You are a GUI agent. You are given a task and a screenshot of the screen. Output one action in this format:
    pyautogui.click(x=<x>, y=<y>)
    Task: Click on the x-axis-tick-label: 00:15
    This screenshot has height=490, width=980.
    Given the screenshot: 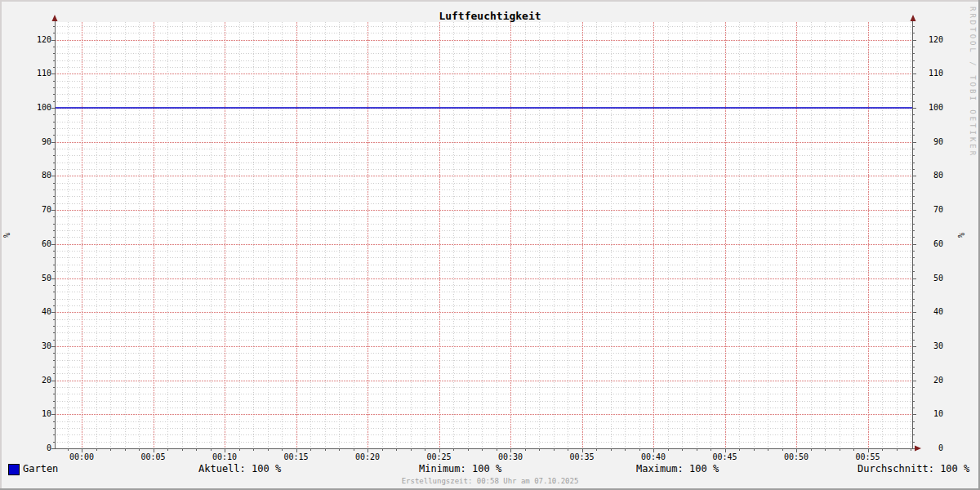 What is the action you would take?
    pyautogui.click(x=296, y=457)
    